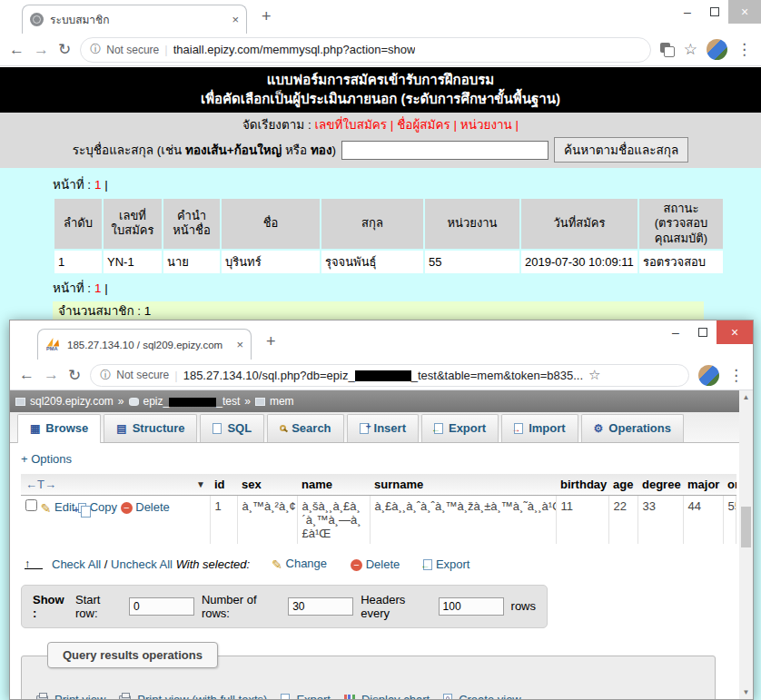 The height and width of the screenshot is (700, 761). Describe the element at coordinates (204, 150) in the screenshot. I see `search-label: ระบุชื่อและสกุล (เช่น ทองเส้น+ก้อนใหญ่ ห…` at that location.